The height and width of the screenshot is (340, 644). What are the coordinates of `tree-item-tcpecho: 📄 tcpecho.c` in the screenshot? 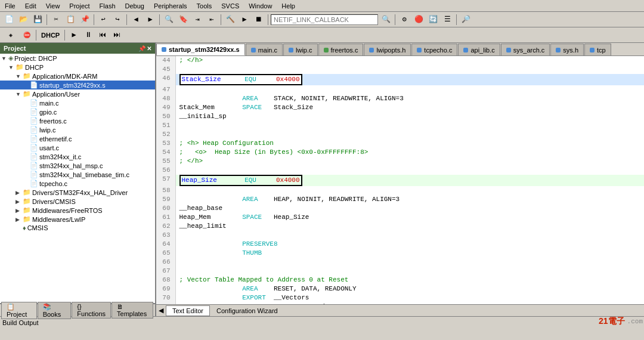 It's located at (78, 184).